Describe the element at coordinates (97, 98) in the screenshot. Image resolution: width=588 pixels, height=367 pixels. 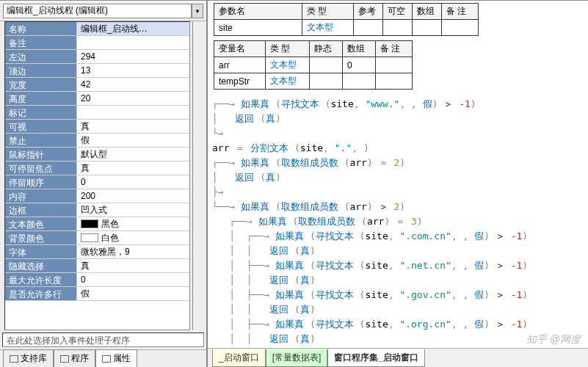
I see `property-row: 高度20` at that location.